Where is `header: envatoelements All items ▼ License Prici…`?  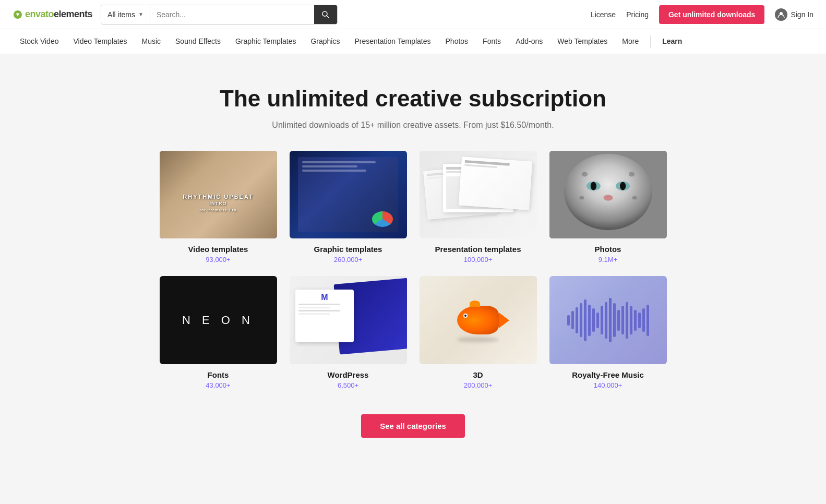
header: envatoelements All items ▼ License Prici… is located at coordinates (413, 15).